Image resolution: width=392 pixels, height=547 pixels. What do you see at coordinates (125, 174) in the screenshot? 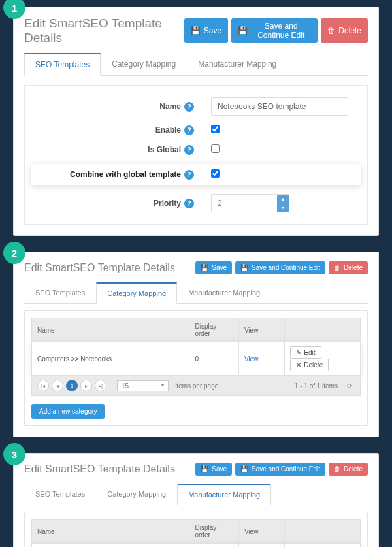
I see `label-combine: Combine with global template` at bounding box center [125, 174].